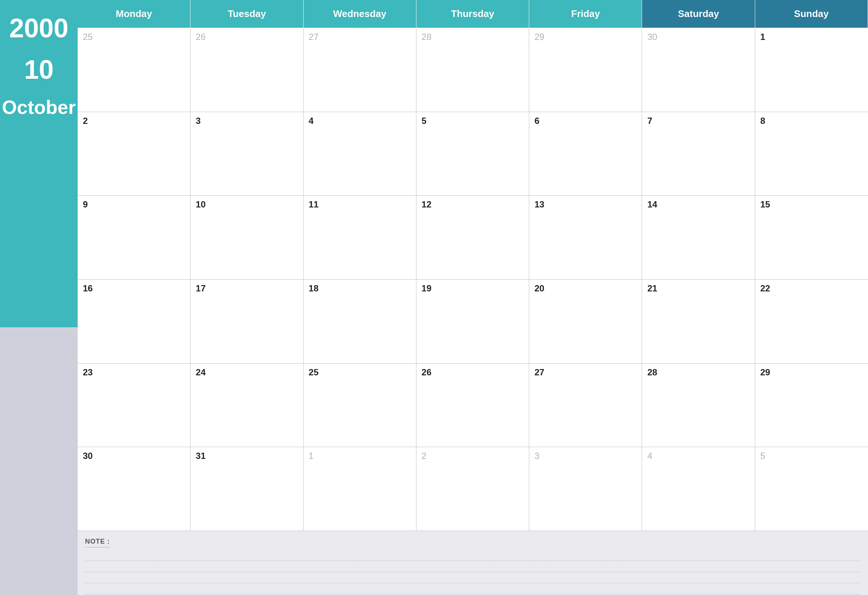  Describe the element at coordinates (698, 14) in the screenshot. I see `header-cell-saturday: Saturday` at that location.